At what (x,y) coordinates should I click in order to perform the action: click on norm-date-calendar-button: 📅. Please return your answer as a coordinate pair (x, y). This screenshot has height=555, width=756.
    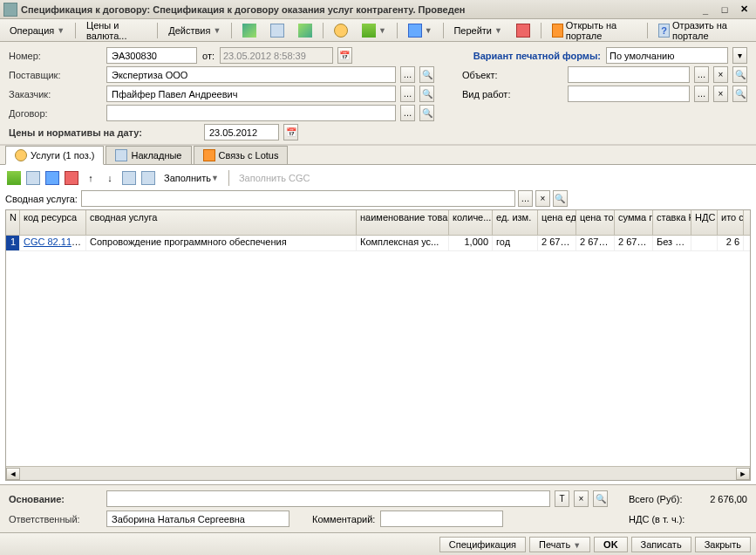
    Looking at the image, I should click on (291, 133).